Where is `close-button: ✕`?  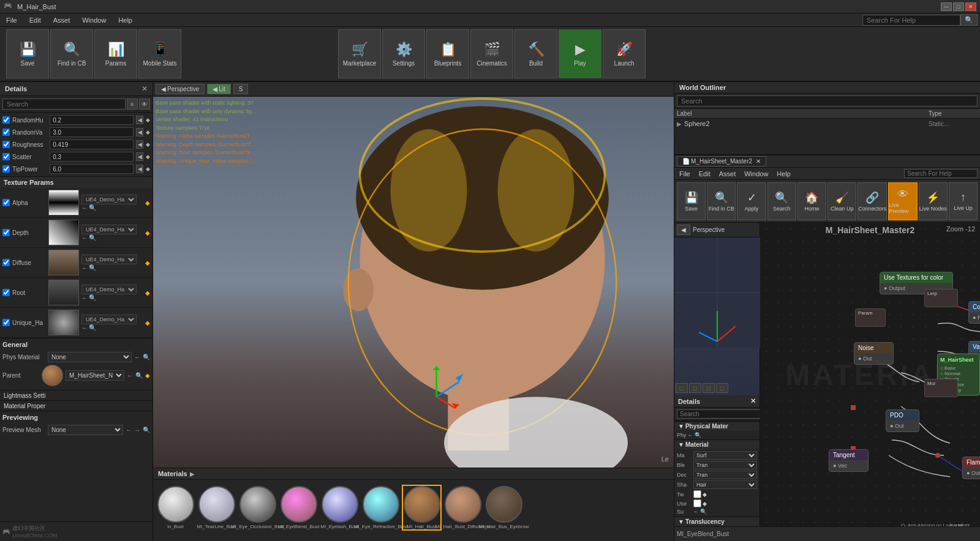
close-button: ✕ is located at coordinates (971, 7).